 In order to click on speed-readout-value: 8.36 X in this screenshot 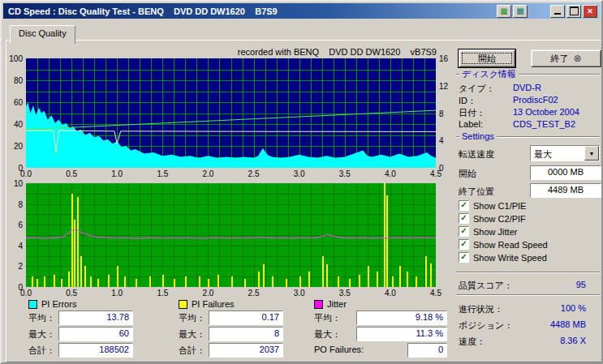, I will do `click(553, 340)`.